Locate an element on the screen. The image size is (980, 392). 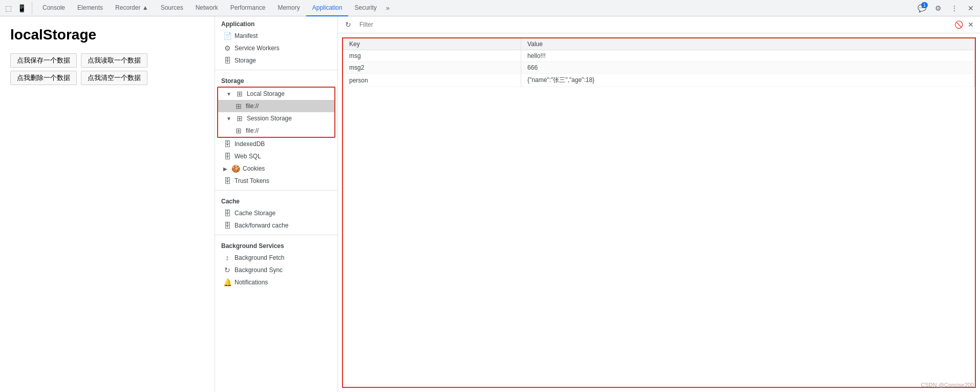
storage-label: Storage is located at coordinates (245, 60).